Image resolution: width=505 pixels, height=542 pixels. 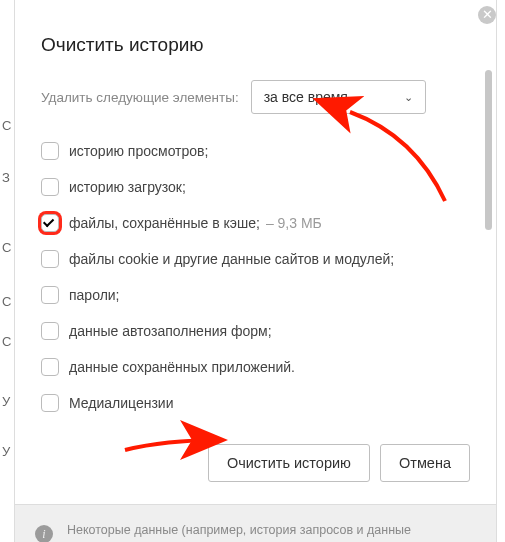 I want to click on info-icon: i, so click(x=44, y=534).